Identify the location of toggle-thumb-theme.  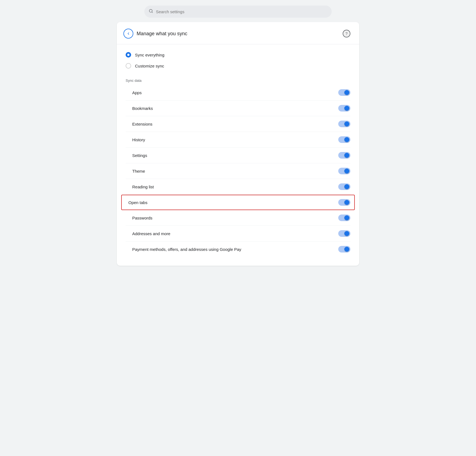
(347, 171).